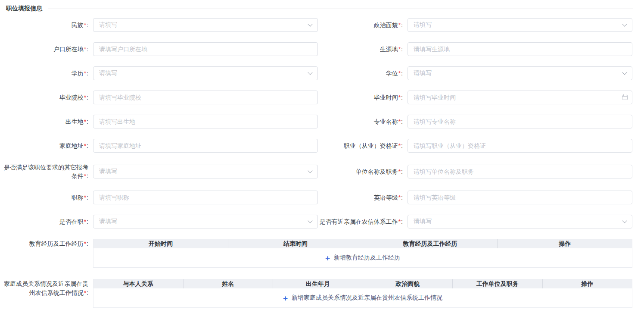 This screenshot has height=316, width=644. Describe the element at coordinates (44, 222) in the screenshot. I see `field-label: 是否在职*:` at that location.